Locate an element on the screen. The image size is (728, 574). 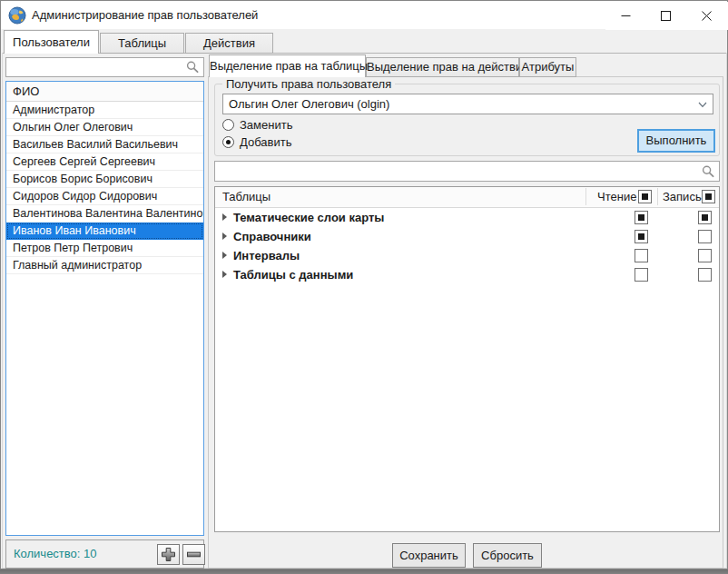
close-button is located at coordinates (706, 16).